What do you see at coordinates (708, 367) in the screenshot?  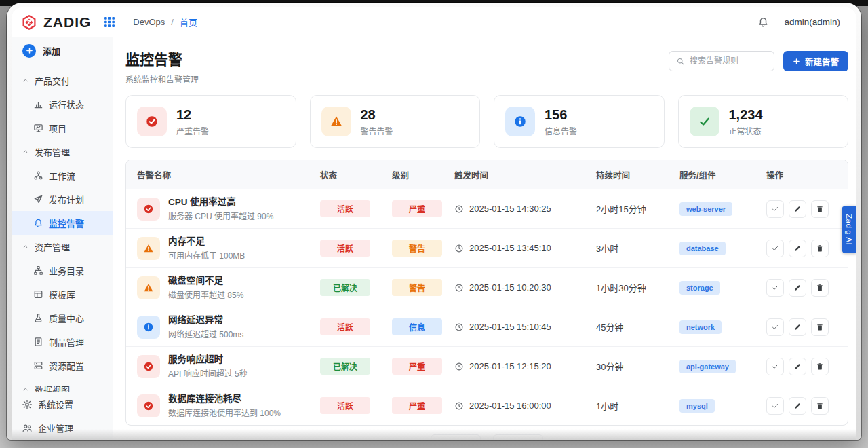 I see `service-tag: api-gateway` at bounding box center [708, 367].